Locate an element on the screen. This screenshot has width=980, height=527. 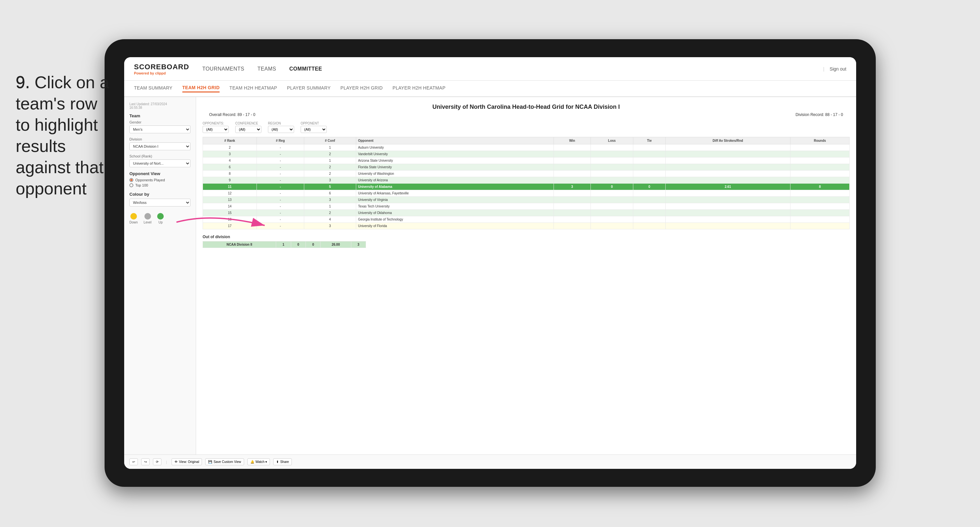
sign-out-link: Sign out is located at coordinates (838, 69).